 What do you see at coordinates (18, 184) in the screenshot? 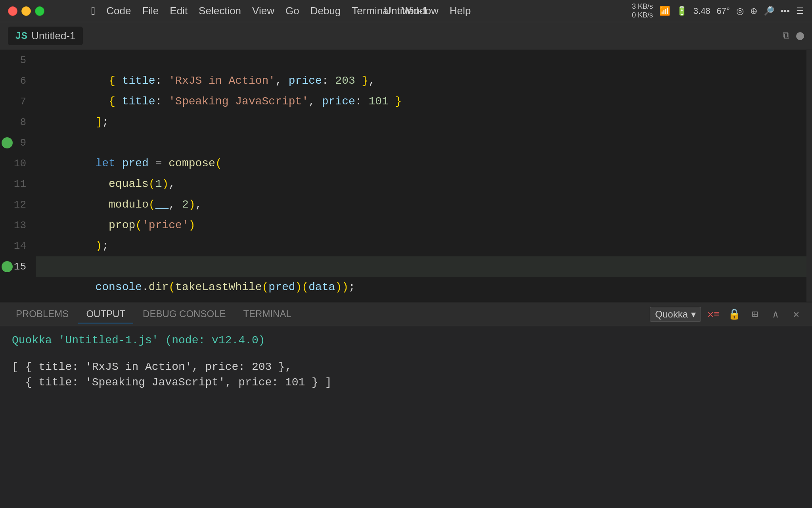
I see `line-num-11: 11` at bounding box center [18, 184].